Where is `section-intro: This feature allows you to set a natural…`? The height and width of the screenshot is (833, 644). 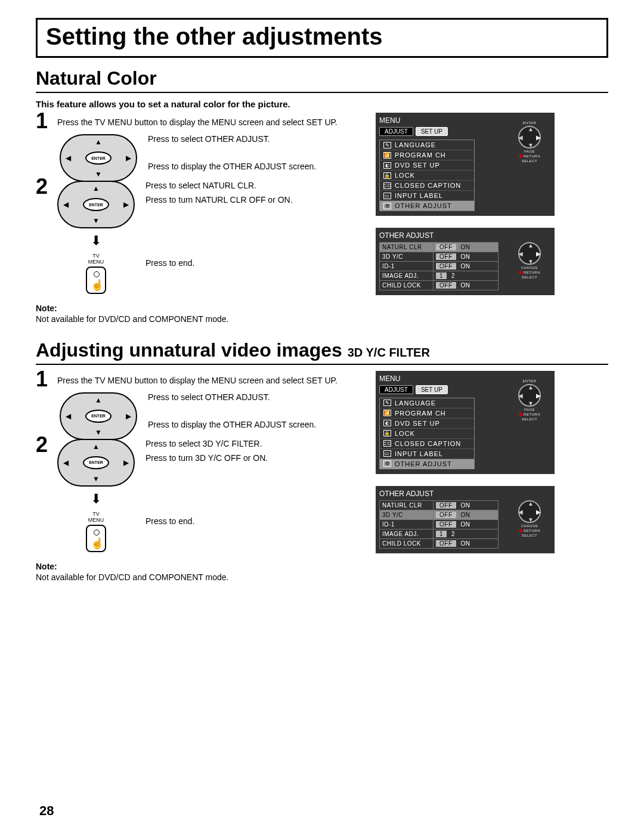
section-intro: This feature allows you to set a natural… is located at coordinates (322, 104).